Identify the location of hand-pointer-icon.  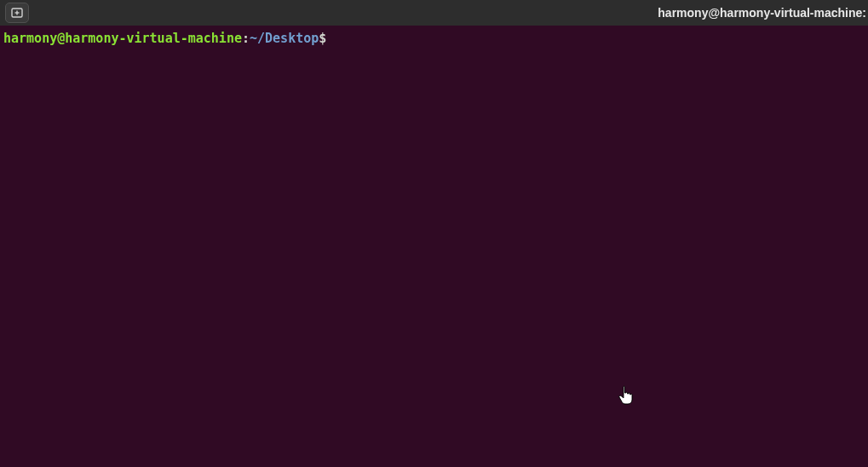
(626, 395).